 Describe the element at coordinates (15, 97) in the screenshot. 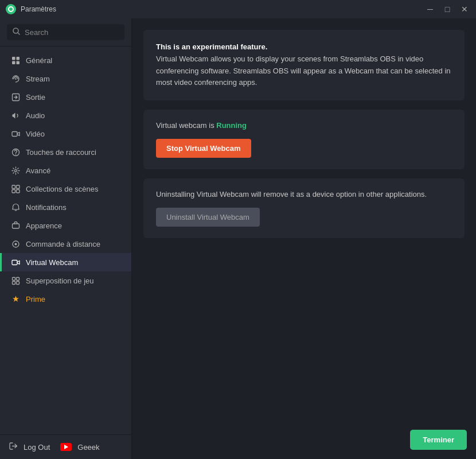

I see `sortie-icon` at that location.